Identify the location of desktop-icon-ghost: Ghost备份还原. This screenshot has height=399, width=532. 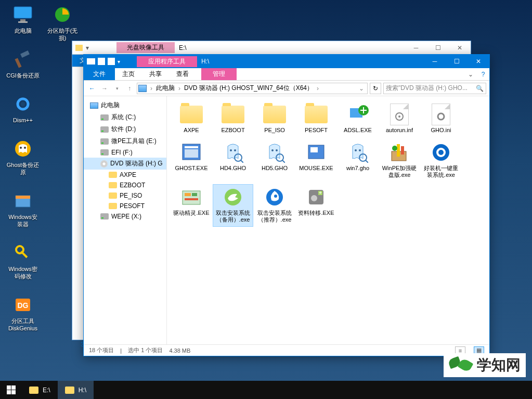
(23, 157).